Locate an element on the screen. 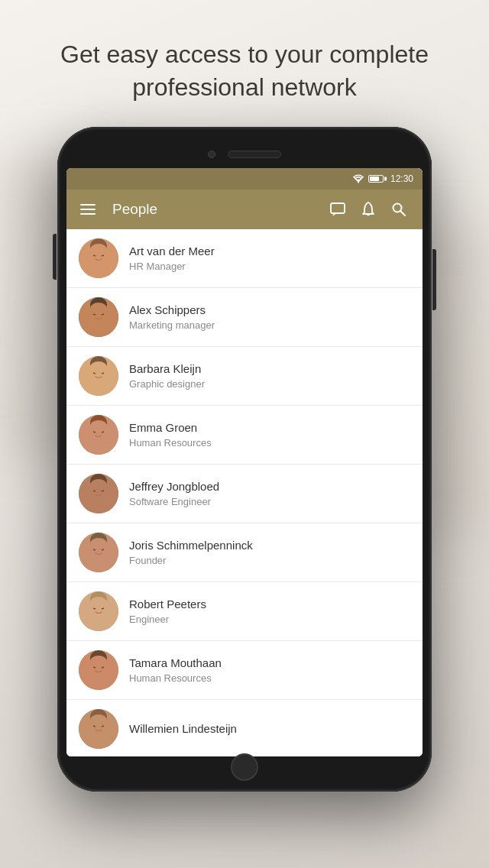 The image size is (489, 868). contact-info-willemien: Willemien Lindesteijn is located at coordinates (270, 730).